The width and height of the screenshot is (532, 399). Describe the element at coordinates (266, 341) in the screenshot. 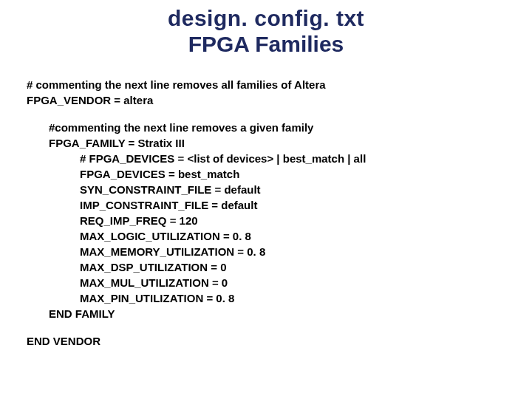

I see `end-vendor: END VENDOR` at that location.